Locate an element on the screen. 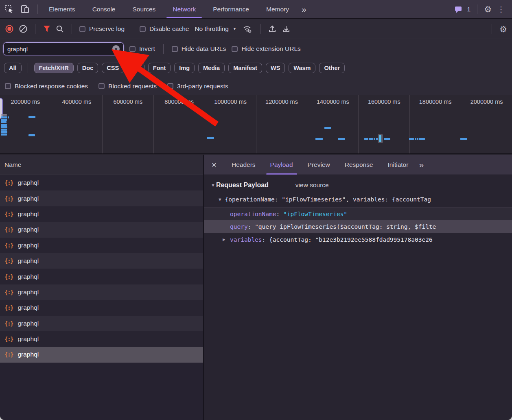  request-payload-title: Request Payload is located at coordinates (243, 185).